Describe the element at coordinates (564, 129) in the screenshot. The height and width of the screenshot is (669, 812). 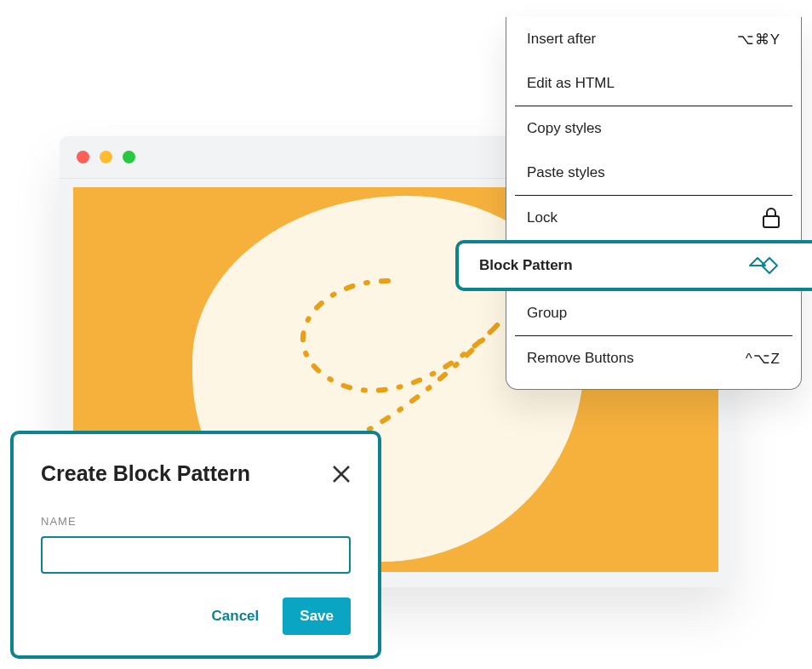
I see `menu-item-label: Copy styles` at that location.